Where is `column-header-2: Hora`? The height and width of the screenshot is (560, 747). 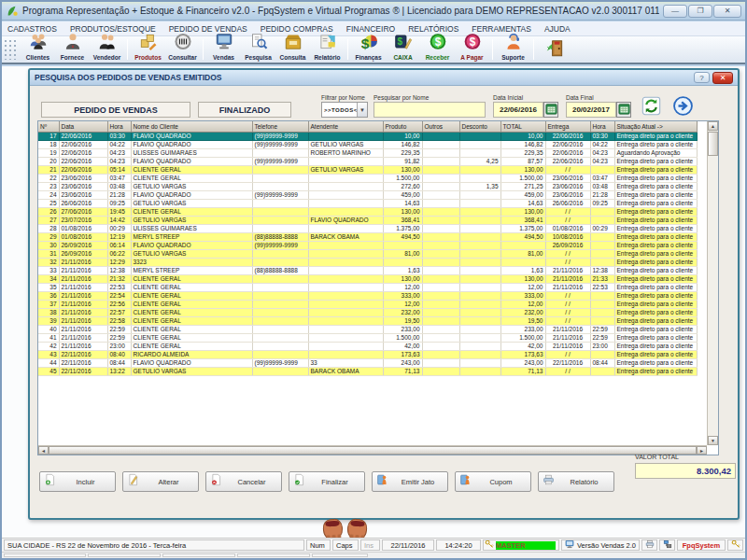
column-header-2: Hora is located at coordinates (120, 127).